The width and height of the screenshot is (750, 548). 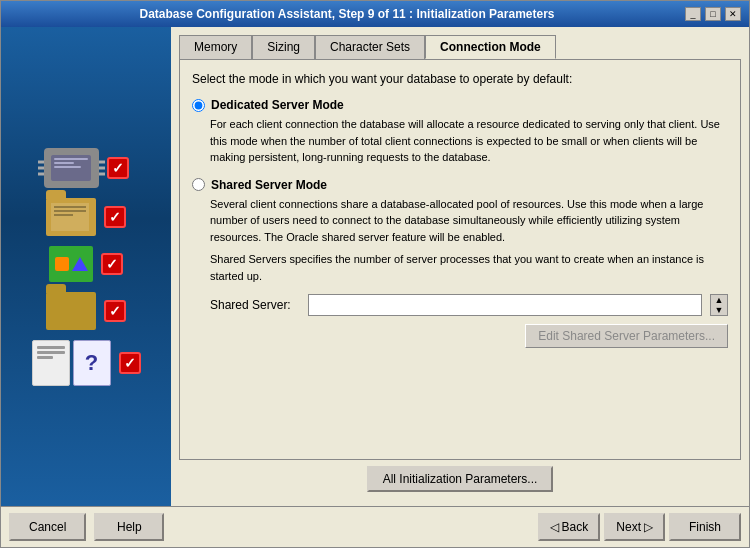 What do you see at coordinates (86, 217) in the screenshot?
I see `icon-row-2: ✓` at bounding box center [86, 217].